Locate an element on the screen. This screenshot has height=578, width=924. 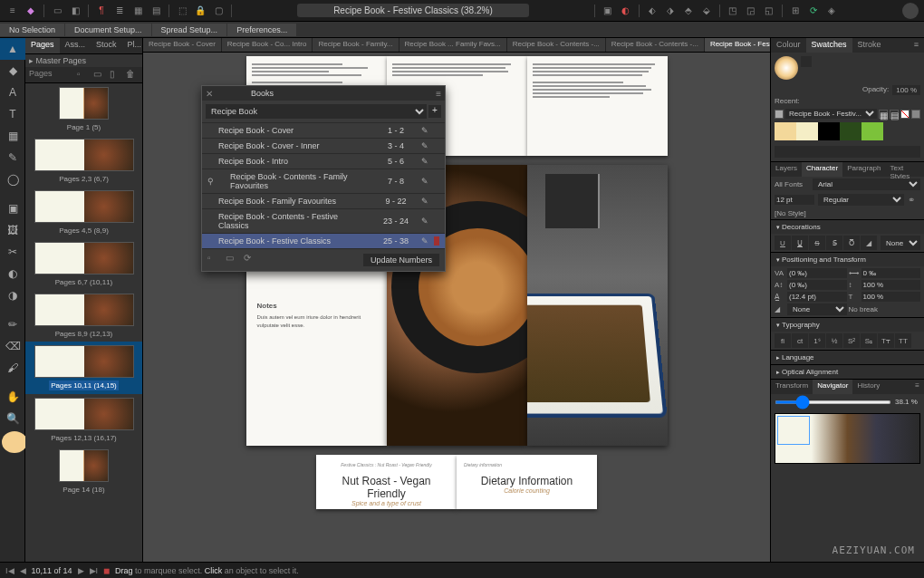
registration-swatch is located at coordinates (916, 114).